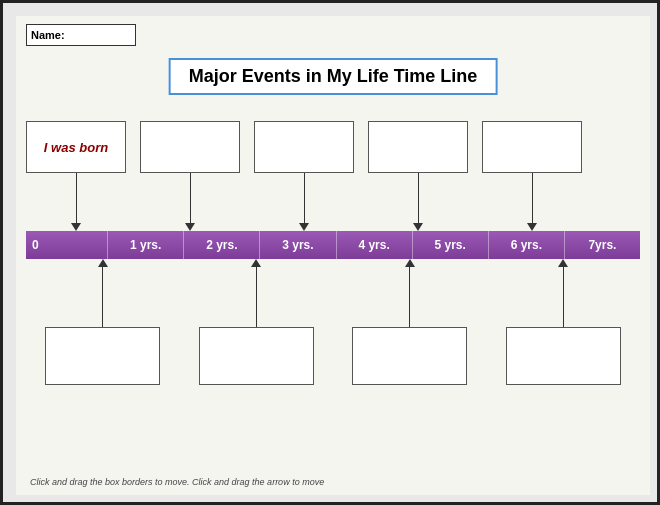 Image resolution: width=660 pixels, height=505 pixels. What do you see at coordinates (333, 293) in the screenshot?
I see `arrows-up-group` at bounding box center [333, 293].